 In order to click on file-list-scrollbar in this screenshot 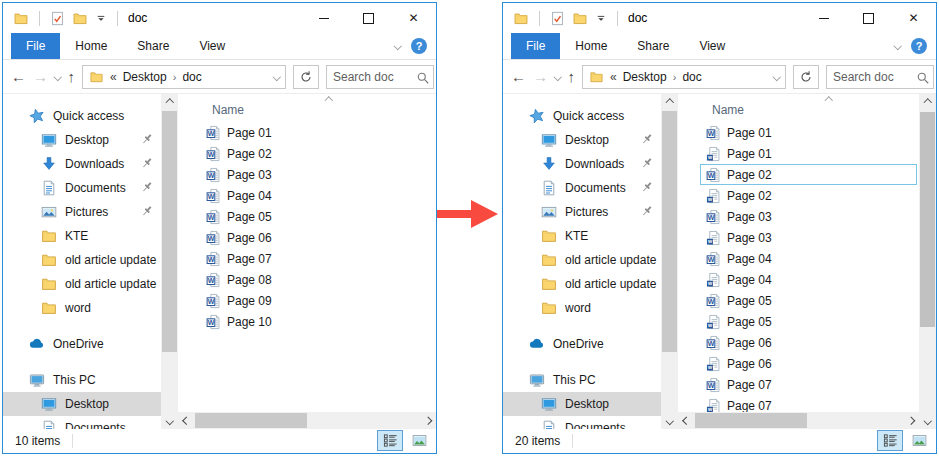, I will do `click(928, 262)`.